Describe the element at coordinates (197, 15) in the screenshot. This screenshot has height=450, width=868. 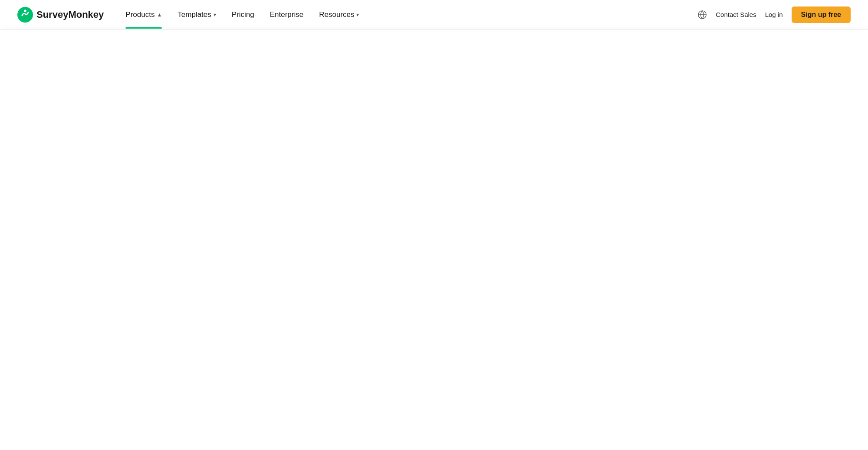
I see `nav-item-templates: Templates ▾` at that location.